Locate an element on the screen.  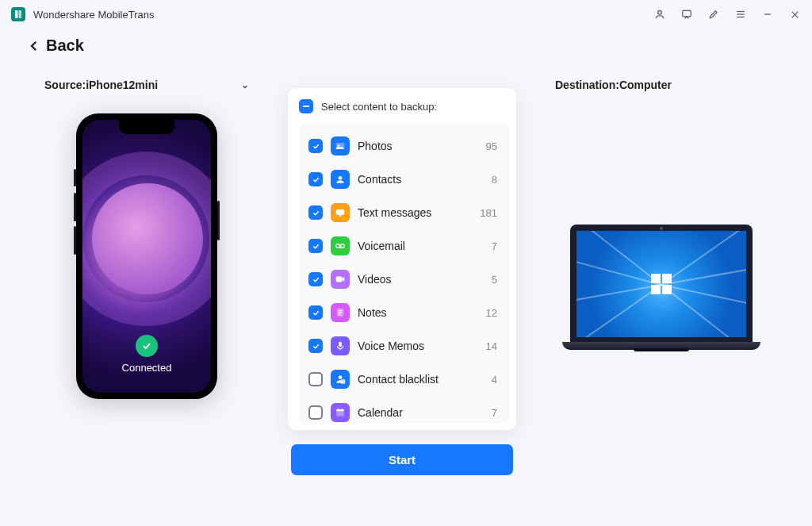
destination-label-prefix: Destination: is located at coordinates (587, 85).